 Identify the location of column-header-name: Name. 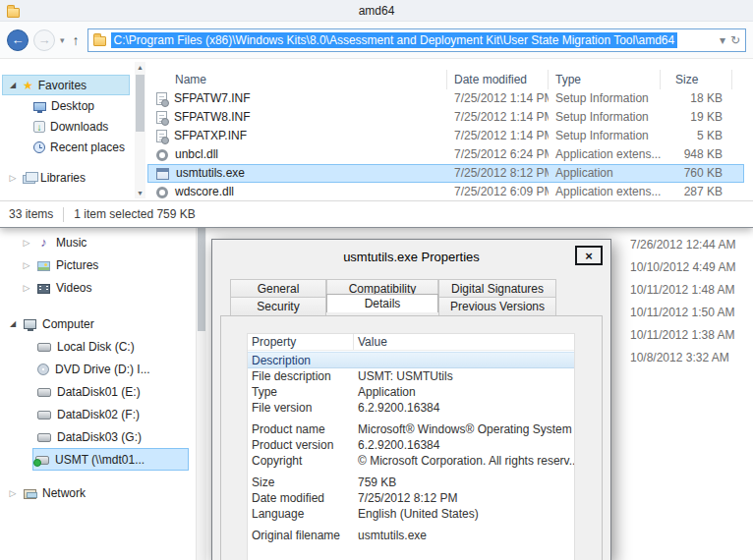
(297, 80).